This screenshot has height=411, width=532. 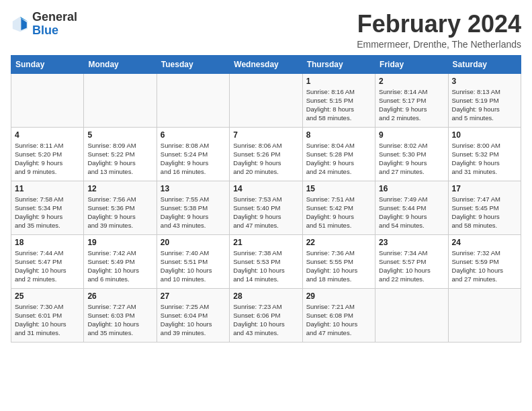 What do you see at coordinates (266, 315) in the screenshot?
I see `week-row-5: 25Sunrise: 7:30 AM Sunset: 6:01 PM Dayli…` at bounding box center [266, 315].